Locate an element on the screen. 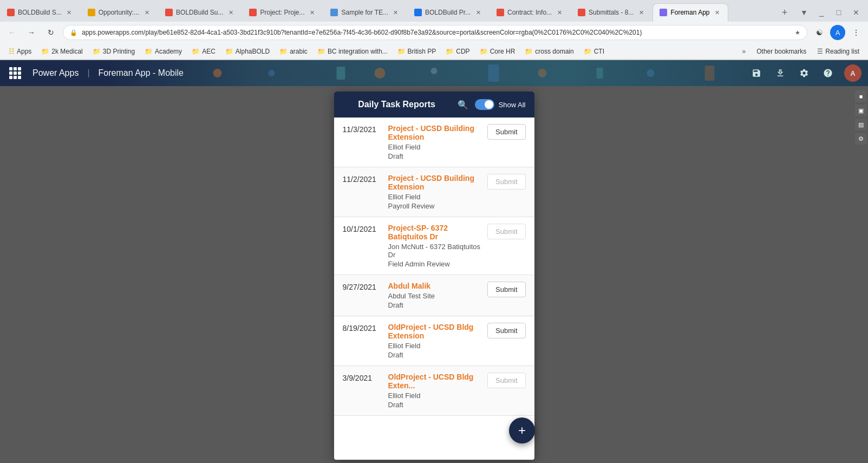 The image size is (868, 463). bookmark-aec: 📁 AEC is located at coordinates (204, 51).